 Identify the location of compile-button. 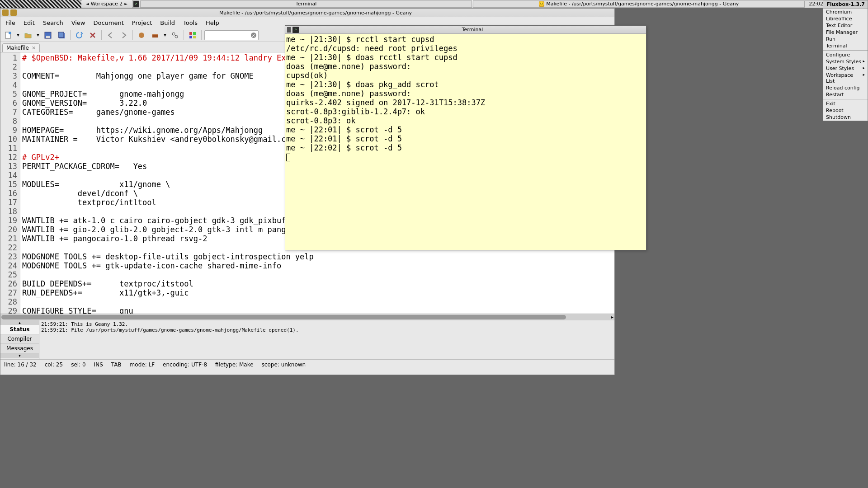
(142, 35).